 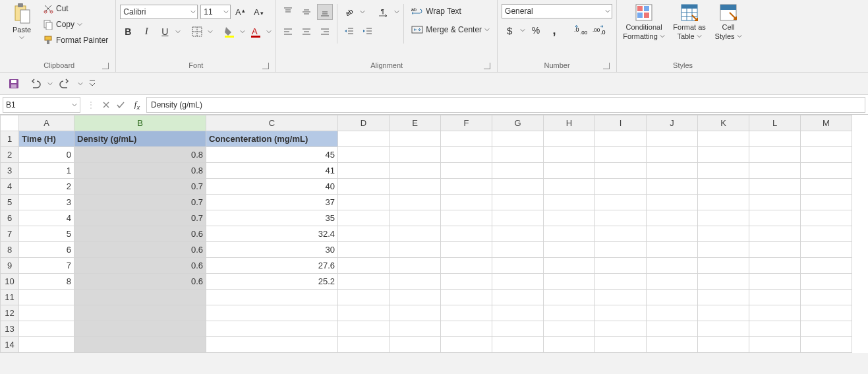 What do you see at coordinates (724, 187) in the screenshot?
I see `cell-K4` at bounding box center [724, 187].